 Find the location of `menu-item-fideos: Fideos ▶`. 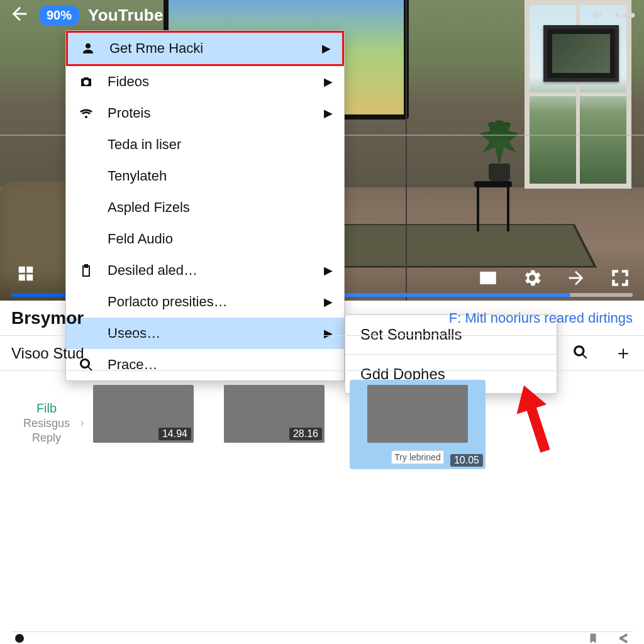

menu-item-fideos: Fideos ▶ is located at coordinates (205, 82).